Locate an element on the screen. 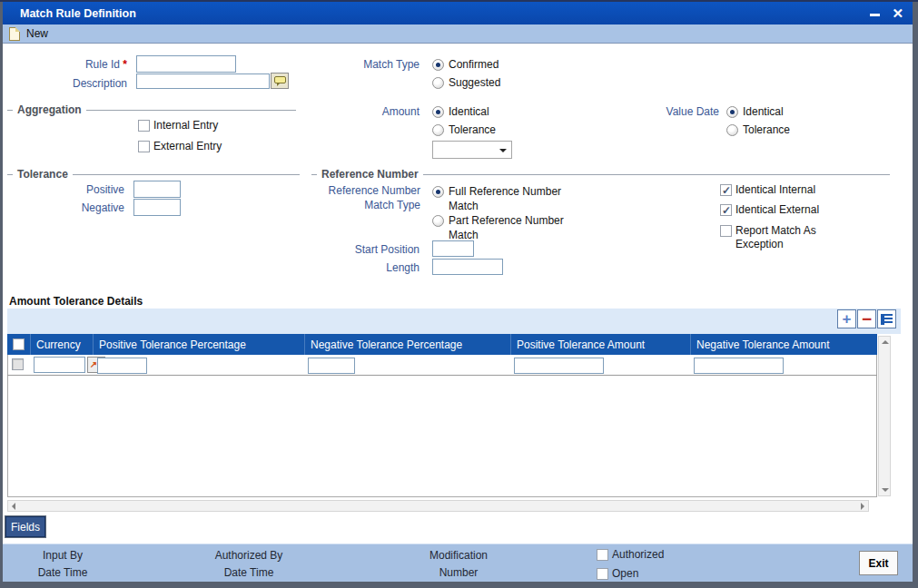 The width and height of the screenshot is (918, 588). tolerance-section-header: Tolerance is located at coordinates (153, 174).